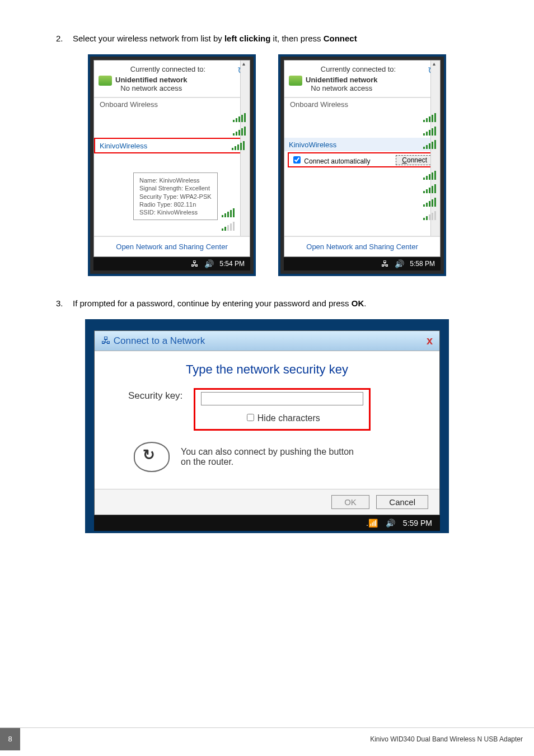  What do you see at coordinates (430, 340) in the screenshot?
I see `close-icon: x` at bounding box center [430, 340].